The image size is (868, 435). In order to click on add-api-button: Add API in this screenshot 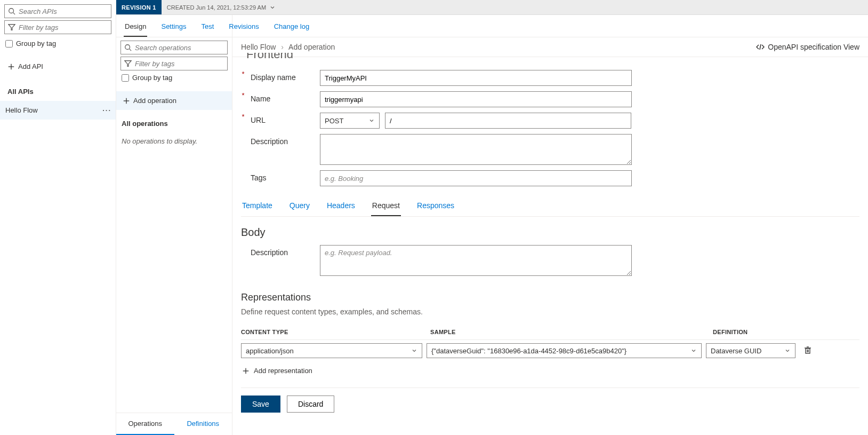, I will do `click(58, 66)`.